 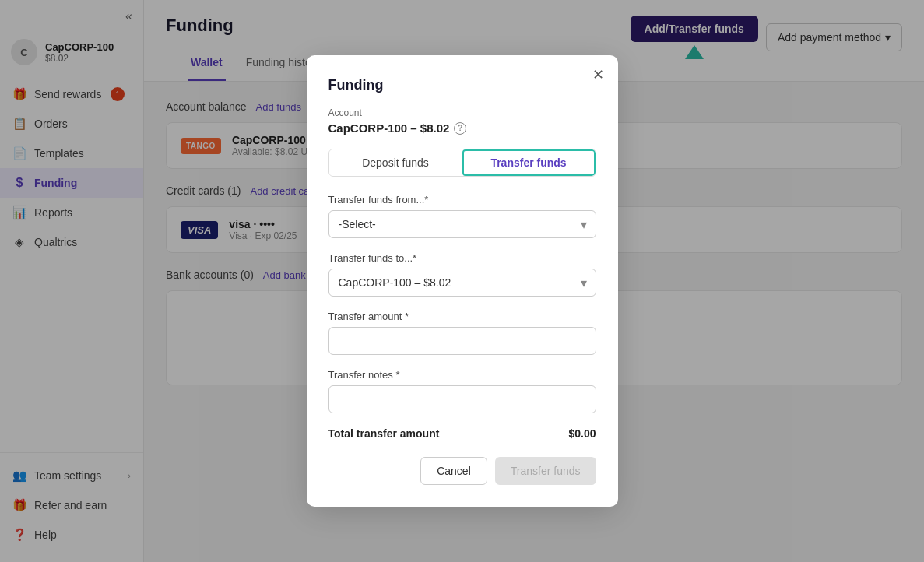 I want to click on modal-account-label: Account, so click(x=462, y=113).